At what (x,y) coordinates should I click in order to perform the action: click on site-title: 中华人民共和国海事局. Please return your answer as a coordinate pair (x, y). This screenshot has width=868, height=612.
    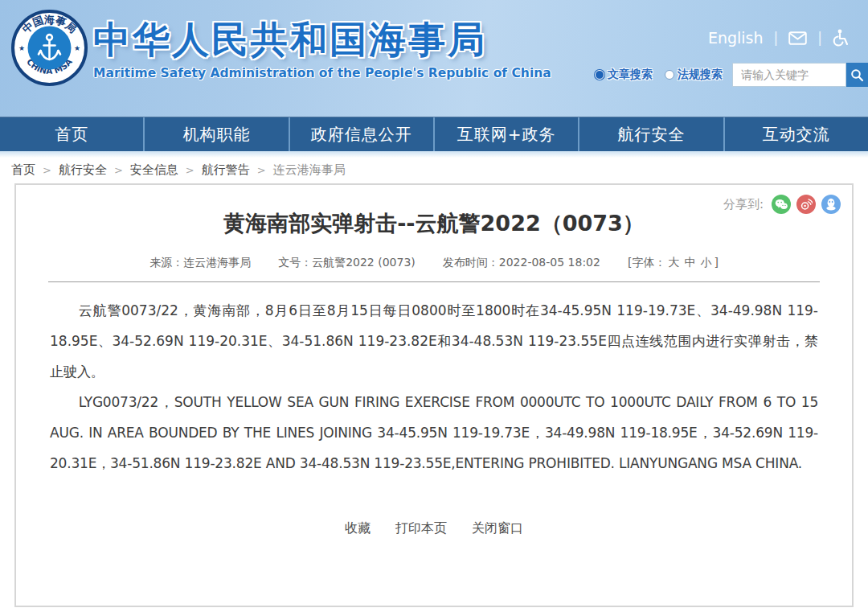
    Looking at the image, I should click on (322, 40).